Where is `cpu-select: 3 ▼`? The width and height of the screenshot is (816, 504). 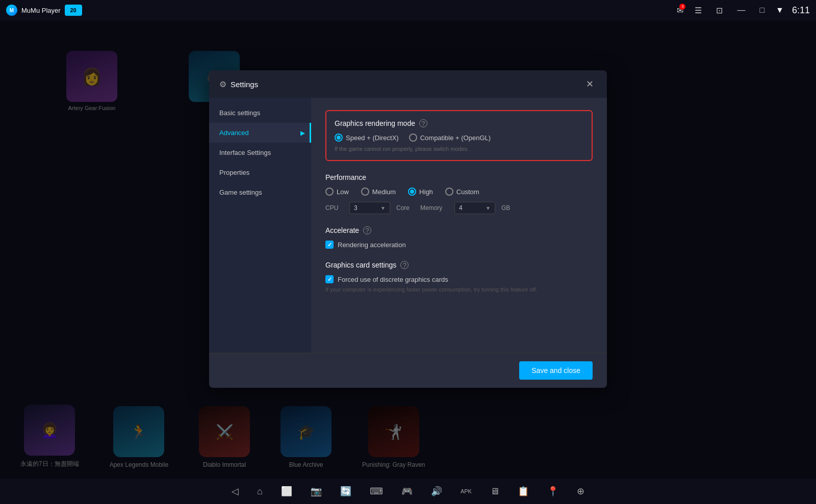
cpu-select: 3 ▼ is located at coordinates (370, 208).